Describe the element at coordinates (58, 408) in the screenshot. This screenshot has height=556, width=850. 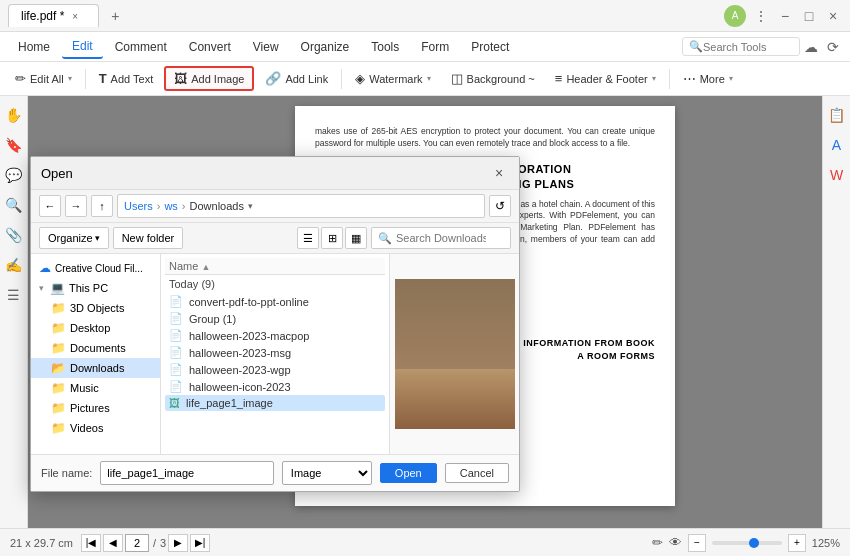
I see `folder-pictures-icon: 📁` at that location.